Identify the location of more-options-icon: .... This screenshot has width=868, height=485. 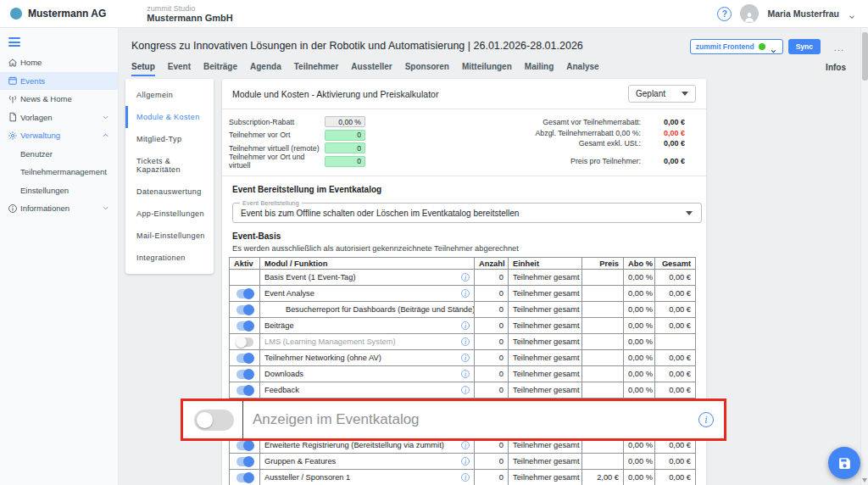
(839, 47).